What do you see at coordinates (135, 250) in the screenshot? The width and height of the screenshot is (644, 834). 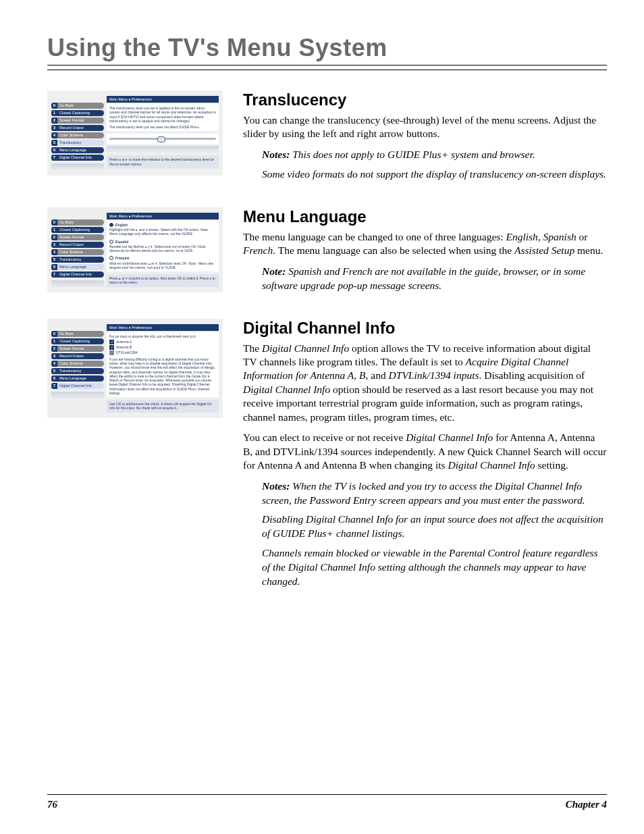 I see `figure-menu-language: 0Go Back1Closed Captioning2Screen Format…` at bounding box center [135, 250].